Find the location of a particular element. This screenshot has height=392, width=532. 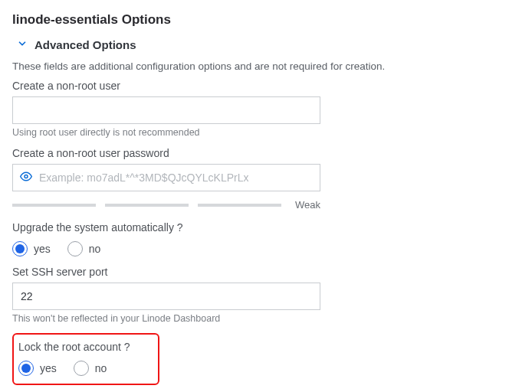

upgrade-radio-group: yes no is located at coordinates (266, 249).